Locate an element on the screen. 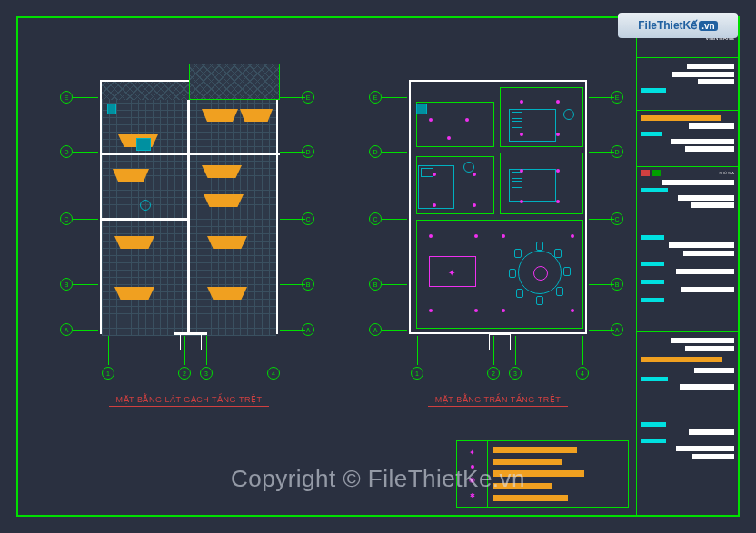 Image resolution: width=756 pixels, height=533 pixels. legend-sym-light: ✦ is located at coordinates (472, 452).